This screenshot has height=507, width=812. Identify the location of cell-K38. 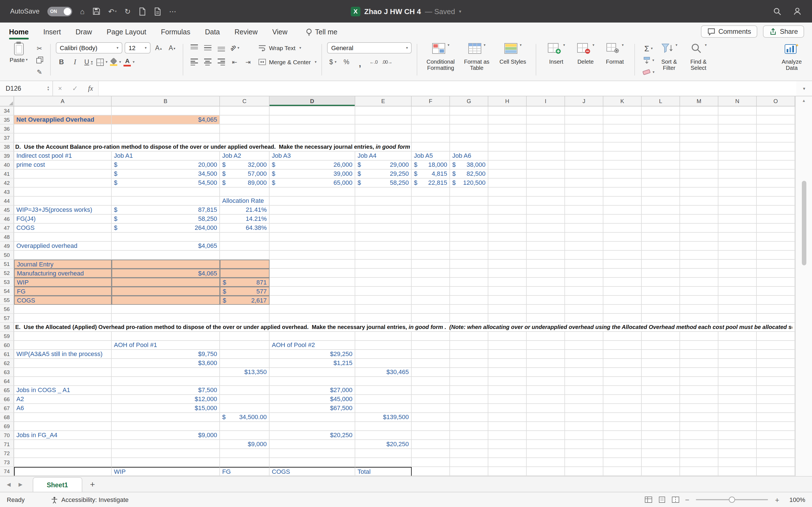
(622, 147).